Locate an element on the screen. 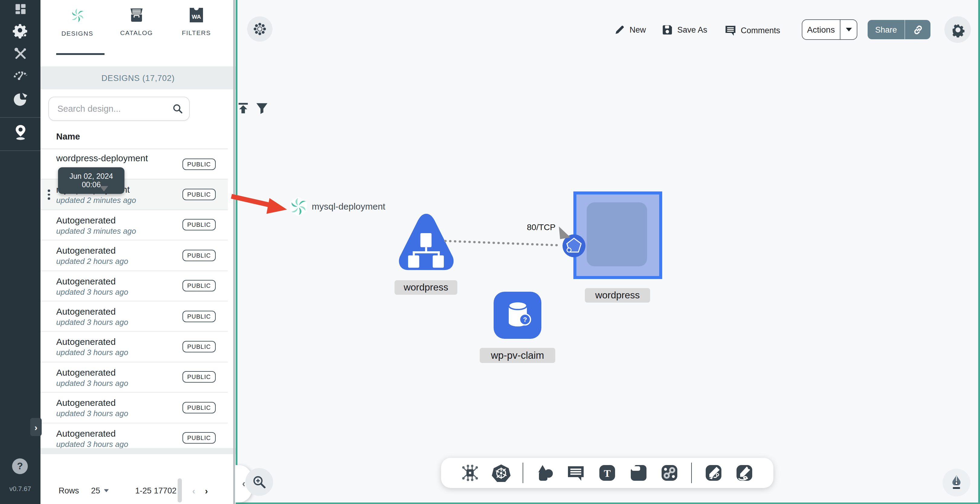 This screenshot has height=504, width=980. actions-label: Actions is located at coordinates (821, 30).